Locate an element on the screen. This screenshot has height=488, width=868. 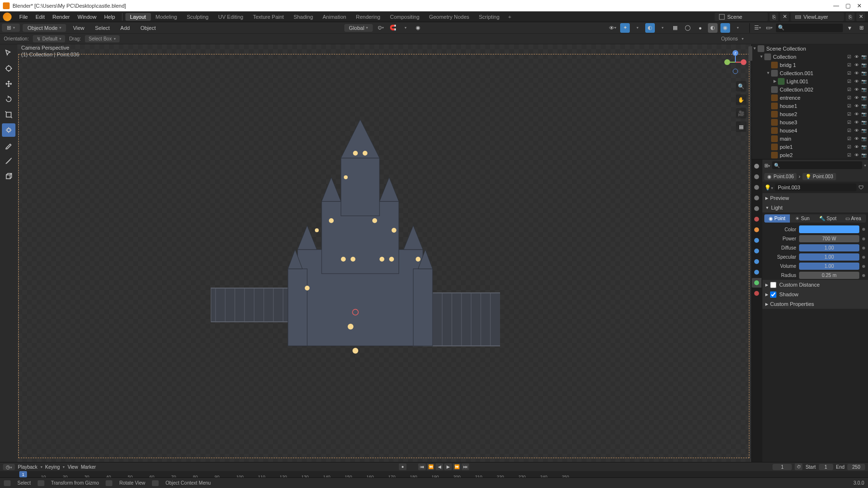
minimize-button: — is located at coordinates (836, 6).